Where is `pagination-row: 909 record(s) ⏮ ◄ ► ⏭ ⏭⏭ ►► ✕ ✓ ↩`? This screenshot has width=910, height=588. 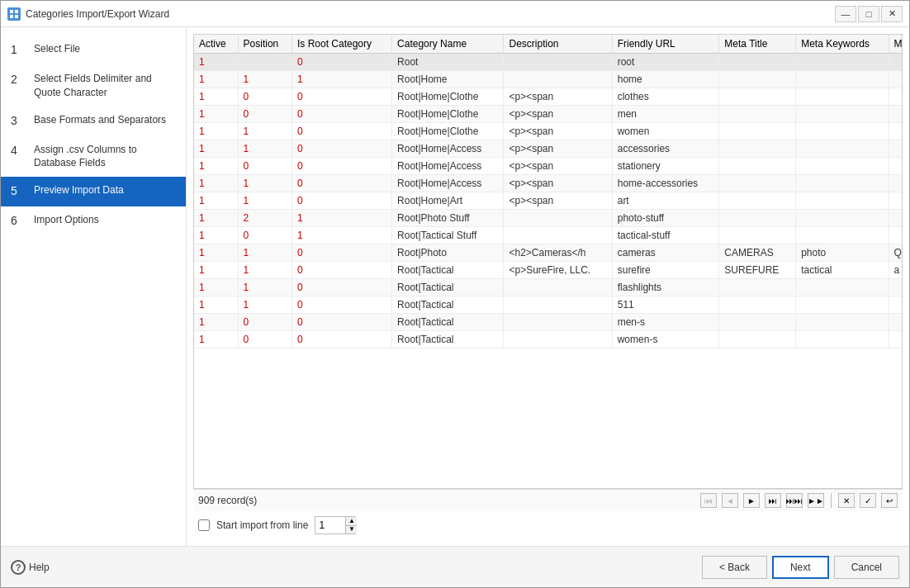 pagination-row: 909 record(s) ⏮ ◄ ► ⏭ ⏭⏭ ►► ✕ ✓ ↩ is located at coordinates (548, 500).